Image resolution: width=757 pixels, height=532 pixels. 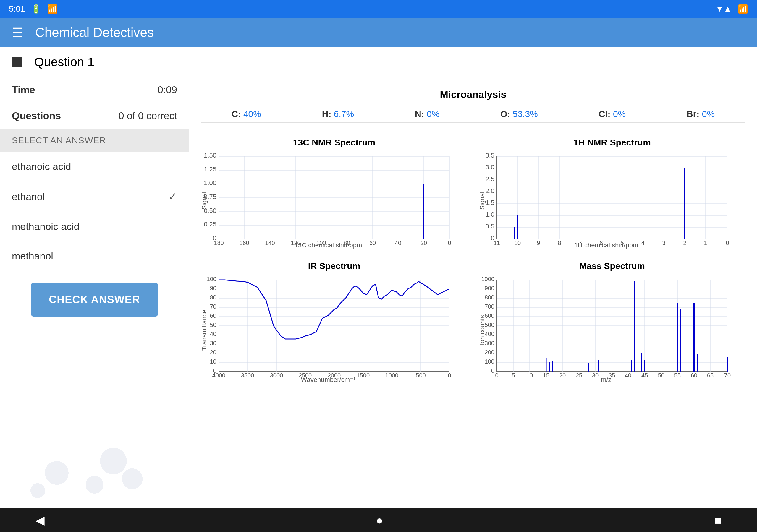 I want to click on chart-1h-nmr: 1H NMR Spectrum Signal 0 0.5 1.0 1.5 2.0, so click(x=612, y=193).